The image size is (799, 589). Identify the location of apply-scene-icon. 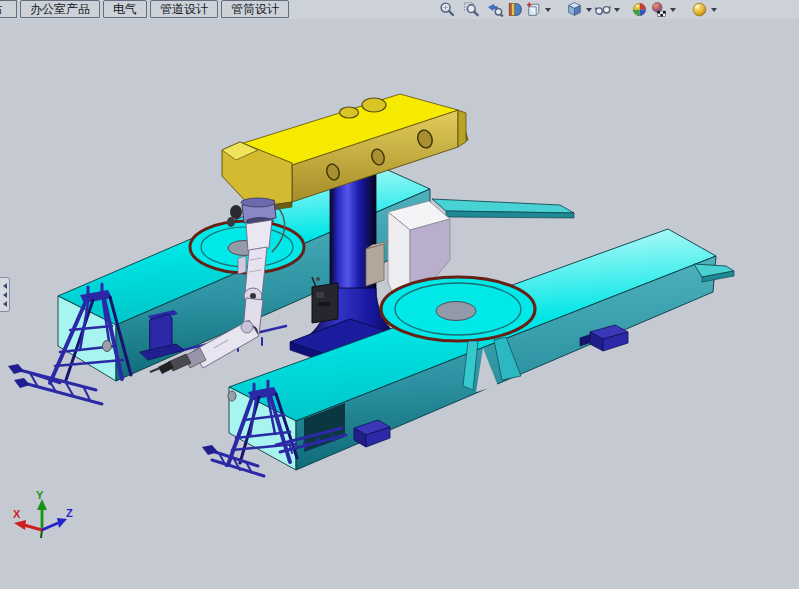
(658, 10).